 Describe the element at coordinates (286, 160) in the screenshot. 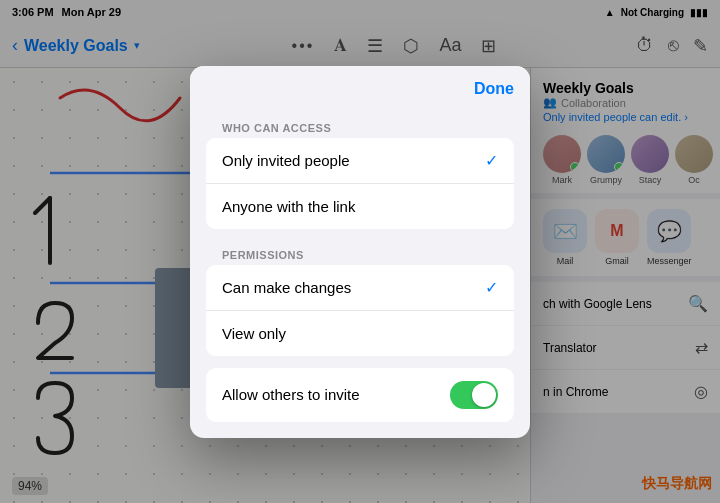

I see `access-option-invited-label: Only invited people` at that location.